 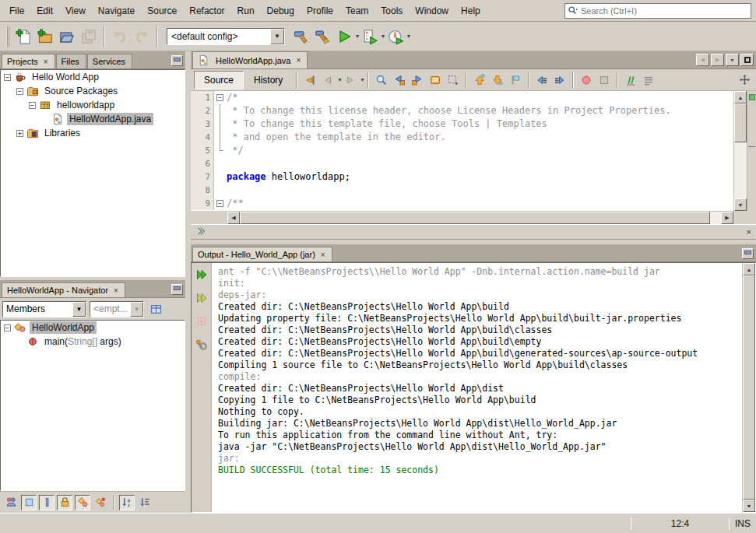 What do you see at coordinates (399, 80) in the screenshot?
I see `find-prev-icon` at bounding box center [399, 80].